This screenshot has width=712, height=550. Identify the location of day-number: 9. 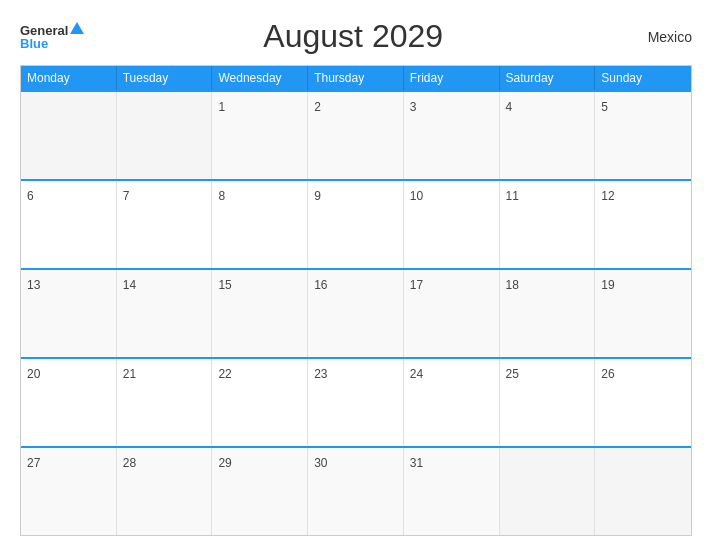
(318, 196).